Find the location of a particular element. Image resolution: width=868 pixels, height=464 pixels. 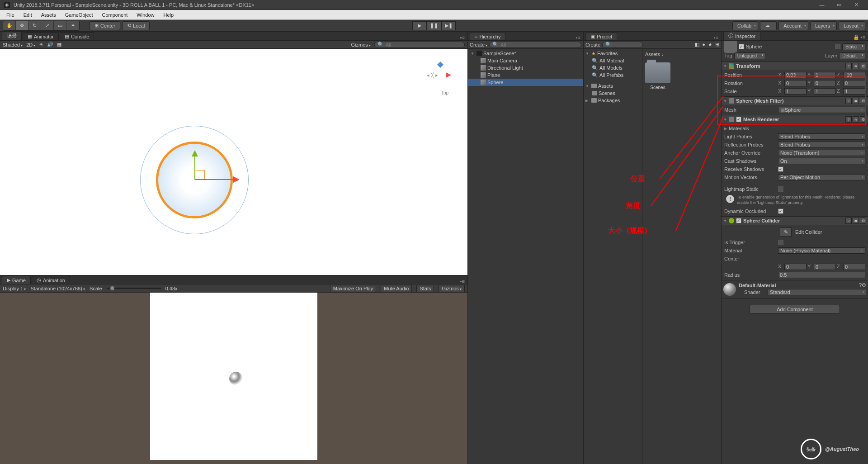

collab-dropdown: Collab is located at coordinates (745, 26).